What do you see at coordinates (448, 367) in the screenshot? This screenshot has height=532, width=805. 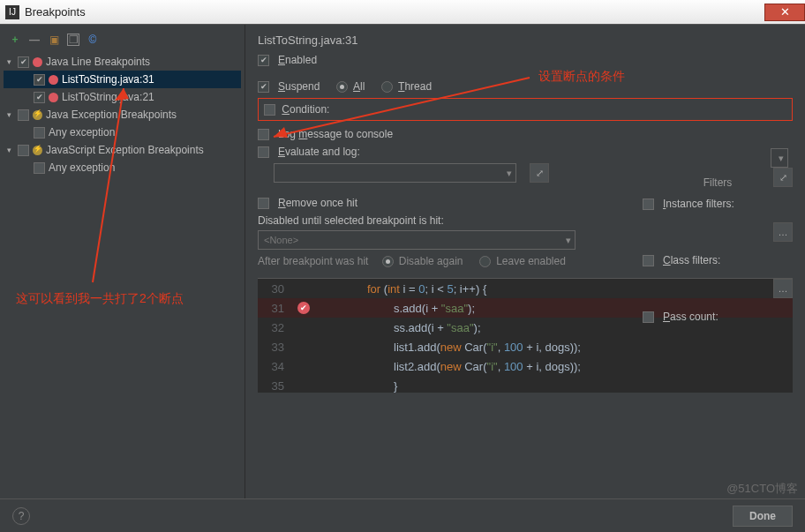 I see `code-line: list2.add(new Car("i", 100 + i, dogs));` at bounding box center [448, 367].